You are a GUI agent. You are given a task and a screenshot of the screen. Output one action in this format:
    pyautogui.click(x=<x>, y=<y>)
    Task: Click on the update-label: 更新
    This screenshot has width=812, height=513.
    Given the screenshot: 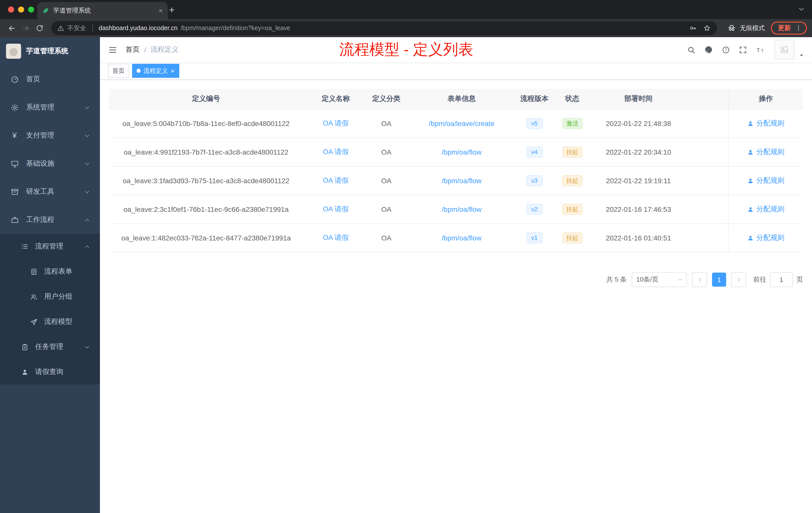 What is the action you would take?
    pyautogui.click(x=784, y=28)
    